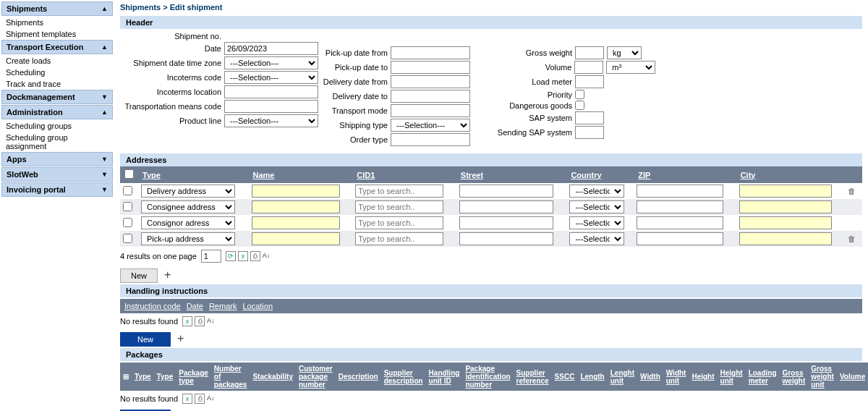 This screenshot has width=868, height=411. What do you see at coordinates (126, 376) in the screenshot?
I see `expand-icon: ⊞` at bounding box center [126, 376].